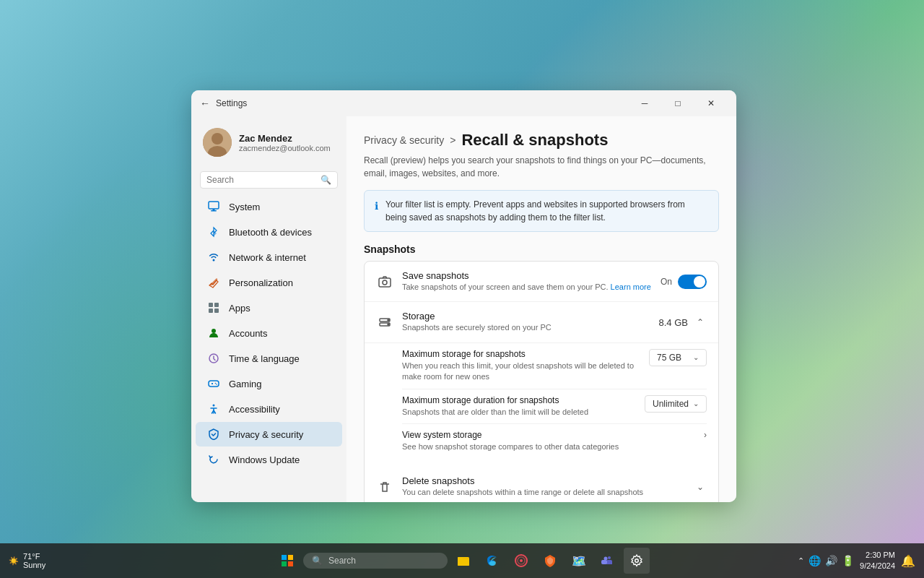 The width and height of the screenshot is (924, 578). What do you see at coordinates (342, 561) in the screenshot?
I see `taskbar-search-text: Search` at bounding box center [342, 561].